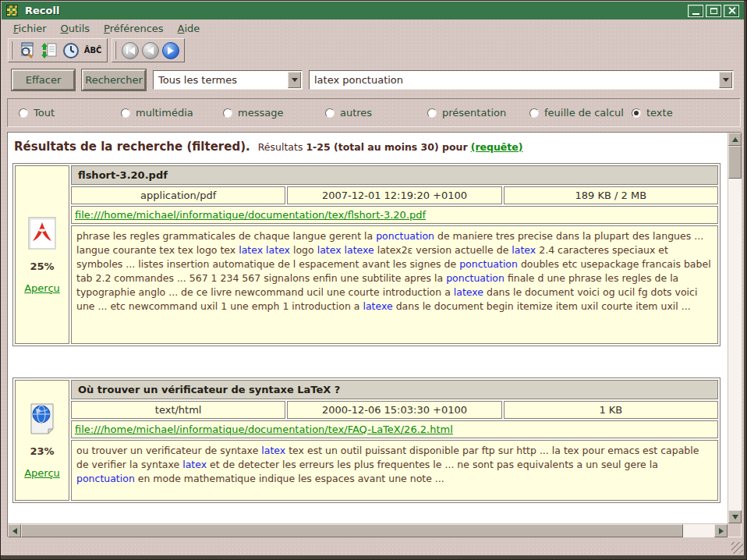 This screenshot has height=560, width=747. I want to click on scroll-right-button, so click(720, 530).